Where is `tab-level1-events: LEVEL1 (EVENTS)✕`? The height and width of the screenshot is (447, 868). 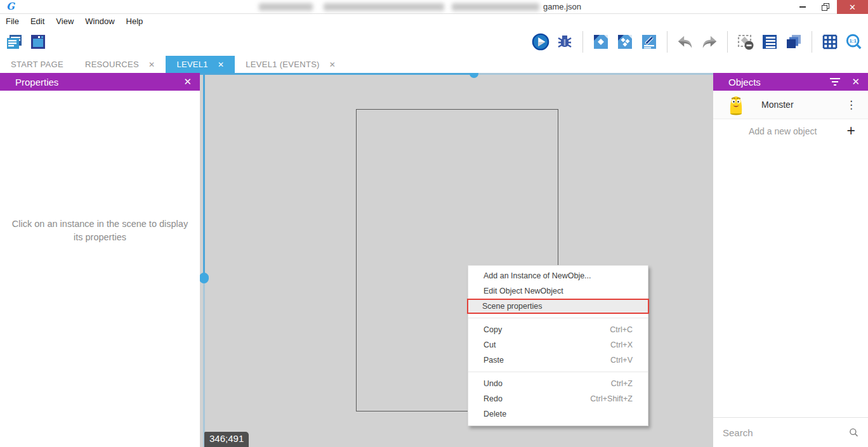
tab-level1-events: LEVEL1 (EVENTS)✕ is located at coordinates (291, 65).